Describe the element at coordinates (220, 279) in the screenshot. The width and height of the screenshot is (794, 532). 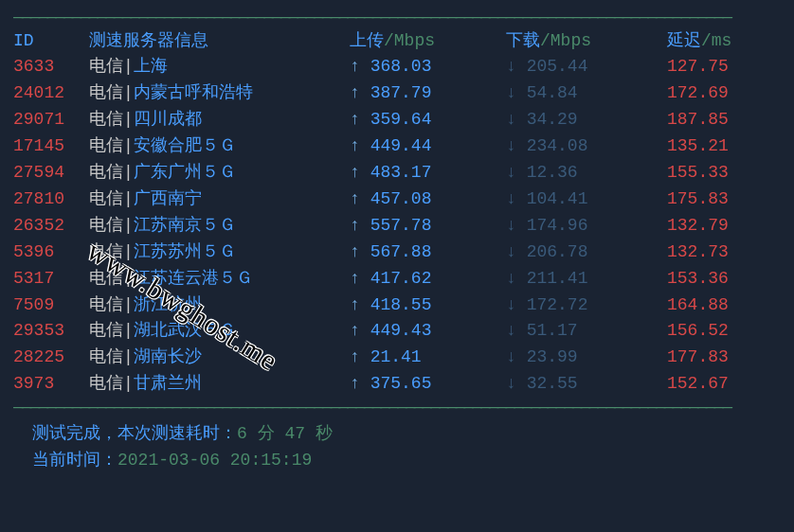
I see `cell-server: 电信|江苏连云港５Ｇ` at that location.